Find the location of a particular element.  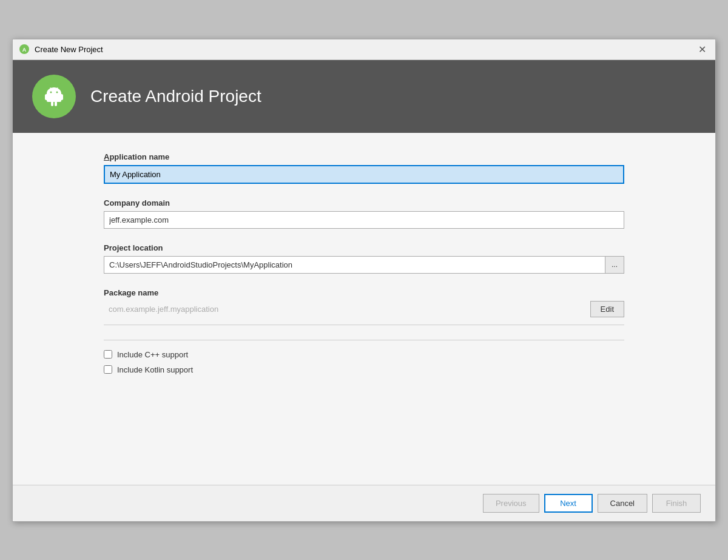

package-name-group: Package name com.example.jeff.myapplicat… is located at coordinates (364, 307).